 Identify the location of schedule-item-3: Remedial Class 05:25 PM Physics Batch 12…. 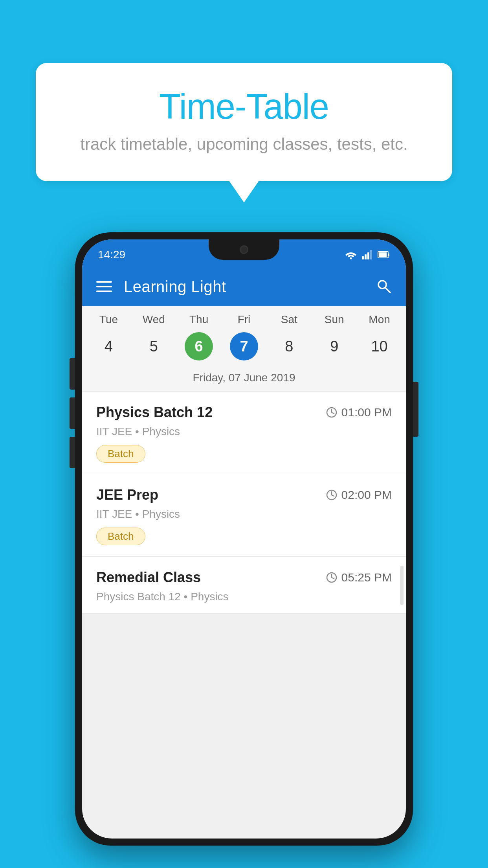
(244, 585).